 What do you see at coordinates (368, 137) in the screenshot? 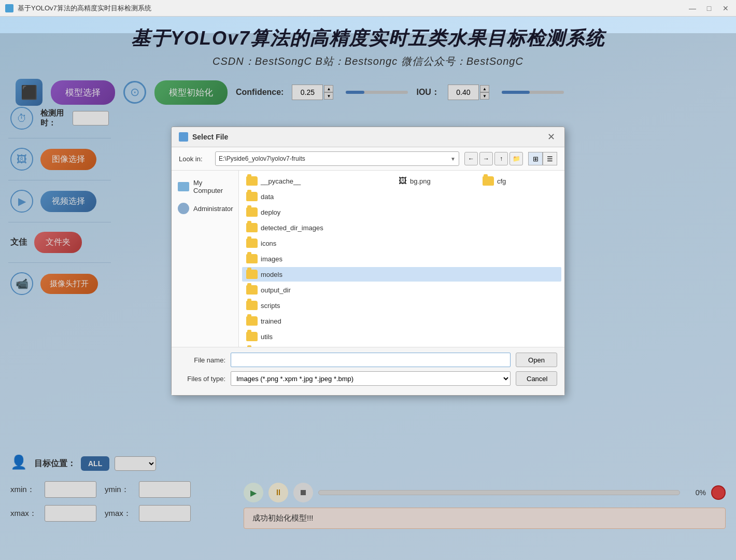
I see `dialog-titlebar: Select File ✕` at bounding box center [368, 137].